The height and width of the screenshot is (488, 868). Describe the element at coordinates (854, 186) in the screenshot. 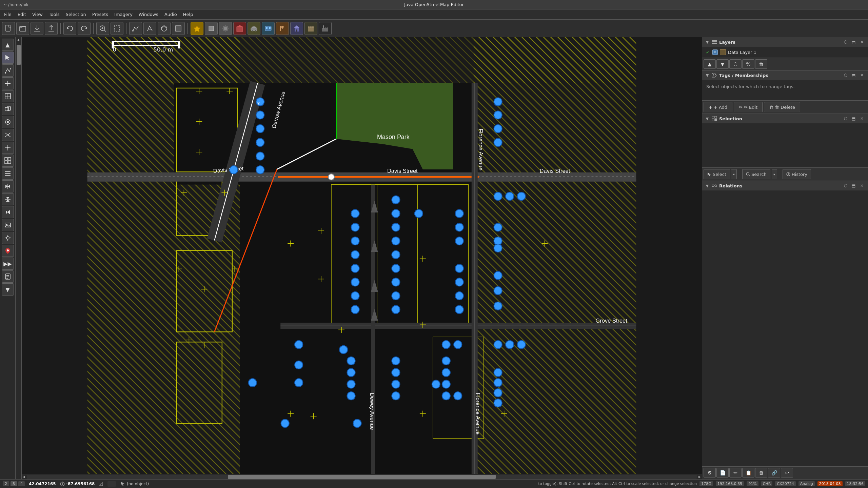

I see `relations-detach-btn: ⬒` at that location.